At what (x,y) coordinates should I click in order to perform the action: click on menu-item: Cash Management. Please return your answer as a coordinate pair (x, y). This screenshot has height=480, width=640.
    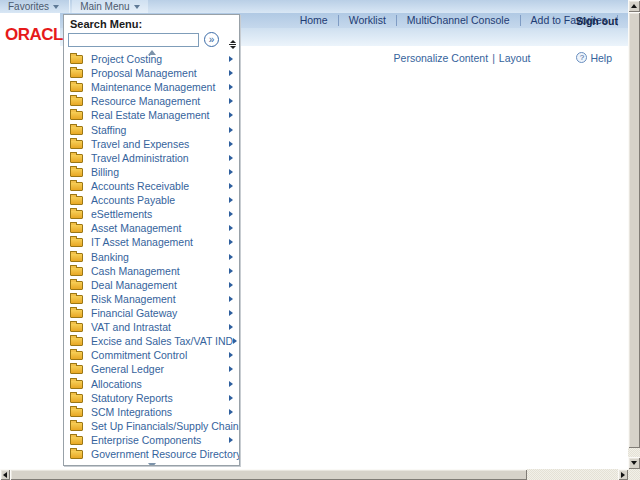
    Looking at the image, I should click on (152, 271).